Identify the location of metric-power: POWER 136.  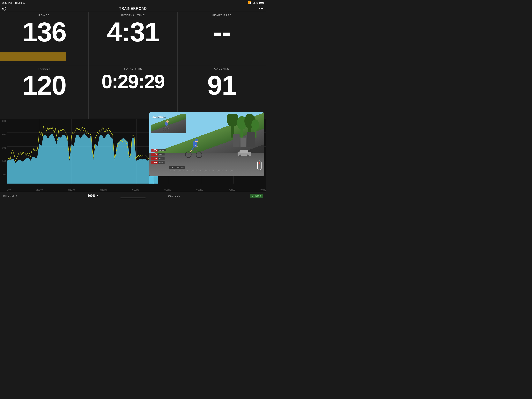
(44, 39).